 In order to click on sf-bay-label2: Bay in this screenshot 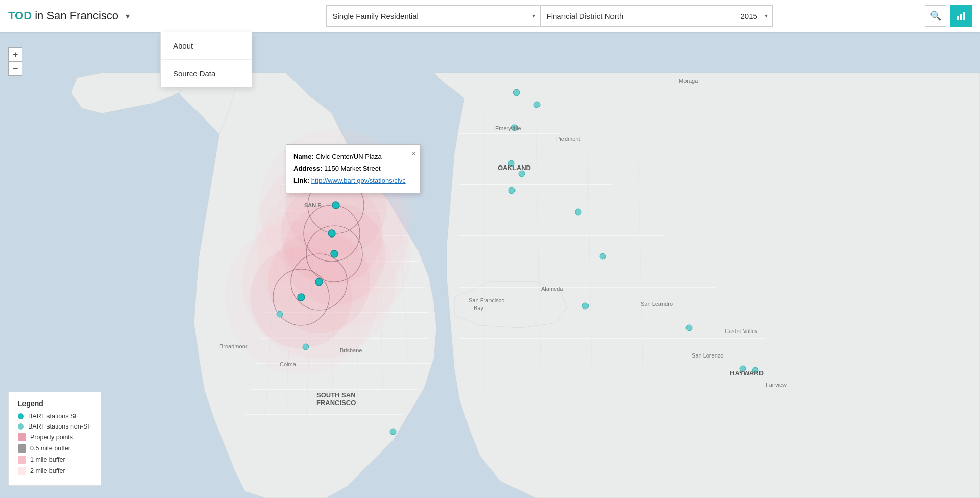, I will do `click(479, 308)`.